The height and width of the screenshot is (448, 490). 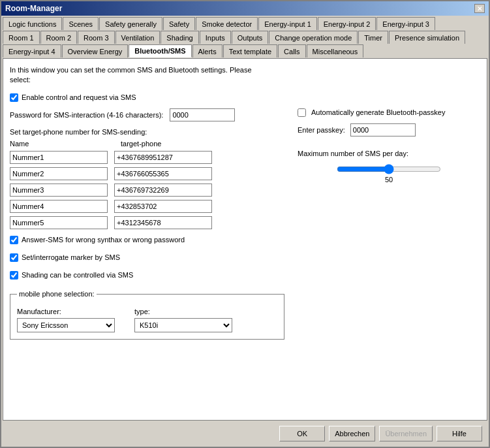 What do you see at coordinates (147, 317) in the screenshot?
I see `mobile-phone-group: mobile phone selection: Manufacturer: So…` at bounding box center [147, 317].